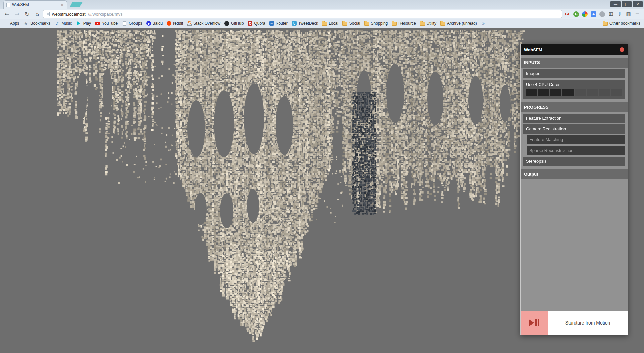  What do you see at coordinates (428, 23) in the screenshot?
I see `bookmark-folder-utility: Utility` at bounding box center [428, 23].